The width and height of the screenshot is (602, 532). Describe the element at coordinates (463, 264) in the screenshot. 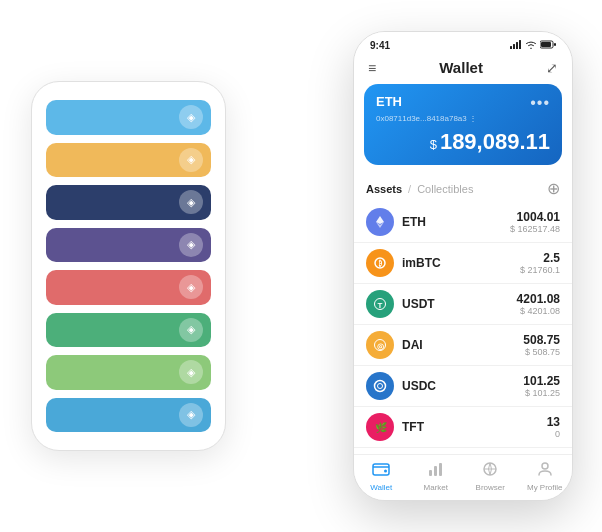

I see `asset-row-imbtc: ₿ imBTC 2.5 $ 21760.1` at that location.